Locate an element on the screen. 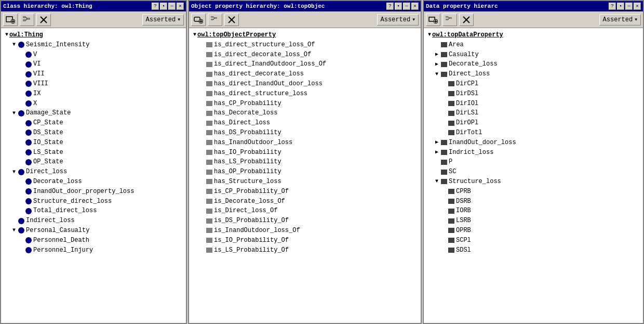 The image size is (644, 324). list-item: is_DS_Probability_Of is located at coordinates (305, 221).